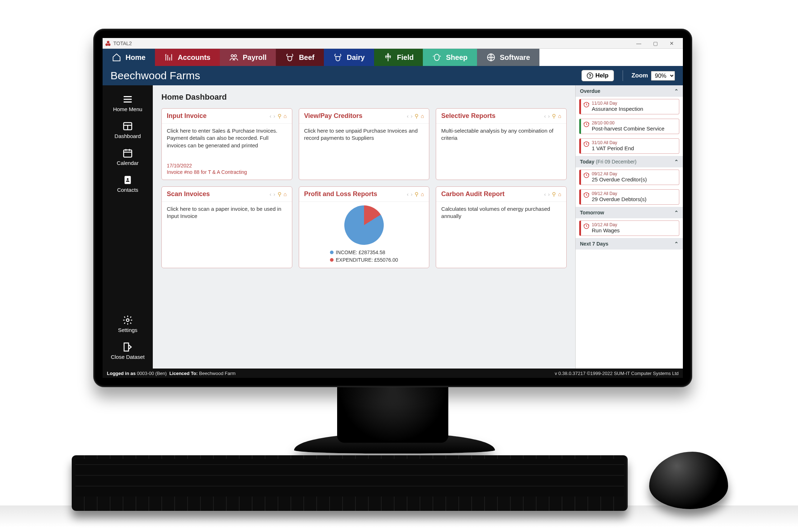 The width and height of the screenshot is (798, 532). What do you see at coordinates (248, 57) in the screenshot?
I see `tab-payroll: Payroll` at bounding box center [248, 57].